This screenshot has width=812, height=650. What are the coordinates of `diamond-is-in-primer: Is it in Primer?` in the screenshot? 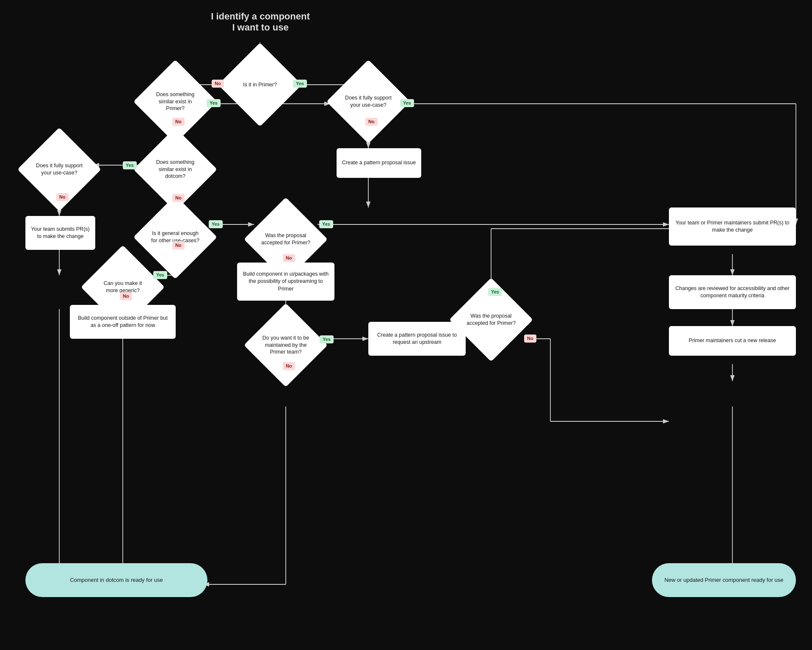 It's located at (260, 85).